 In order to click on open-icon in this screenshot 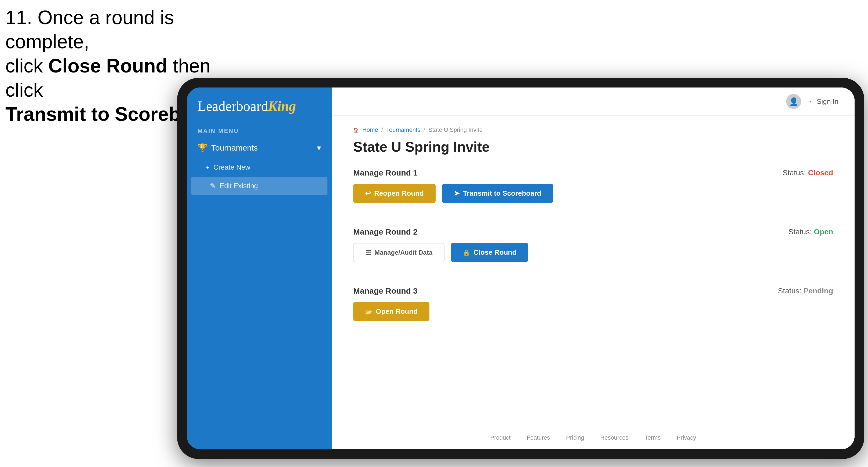, I will do `click(369, 311)`.